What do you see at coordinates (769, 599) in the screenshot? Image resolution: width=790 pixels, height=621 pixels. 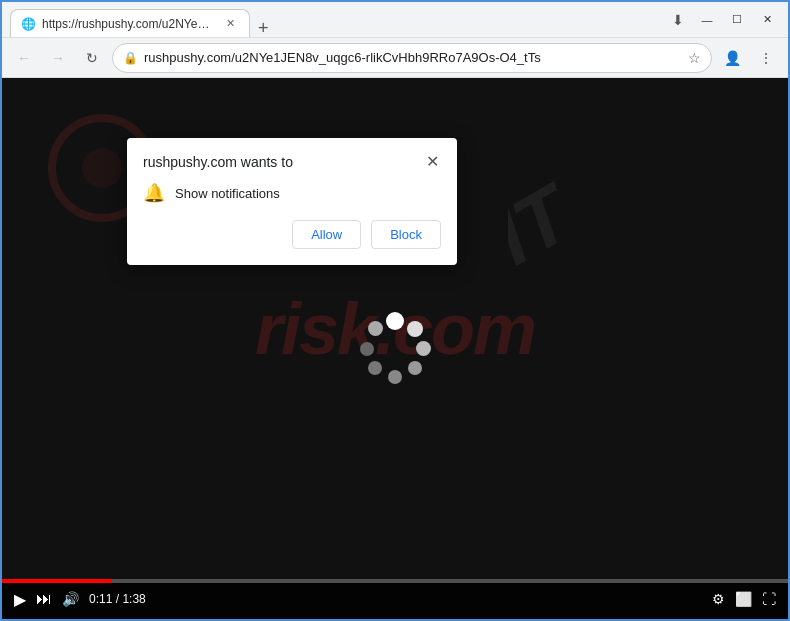 I see `fullscreen-button: ⛶` at bounding box center [769, 599].